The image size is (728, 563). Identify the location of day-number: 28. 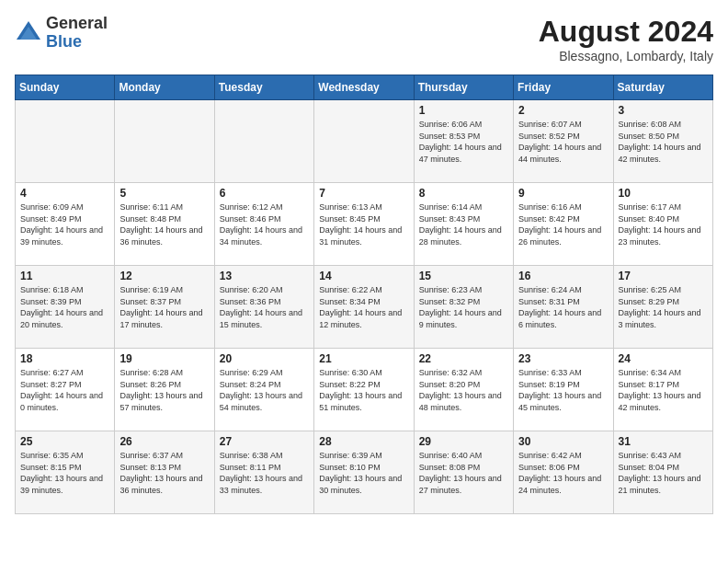
(364, 442).